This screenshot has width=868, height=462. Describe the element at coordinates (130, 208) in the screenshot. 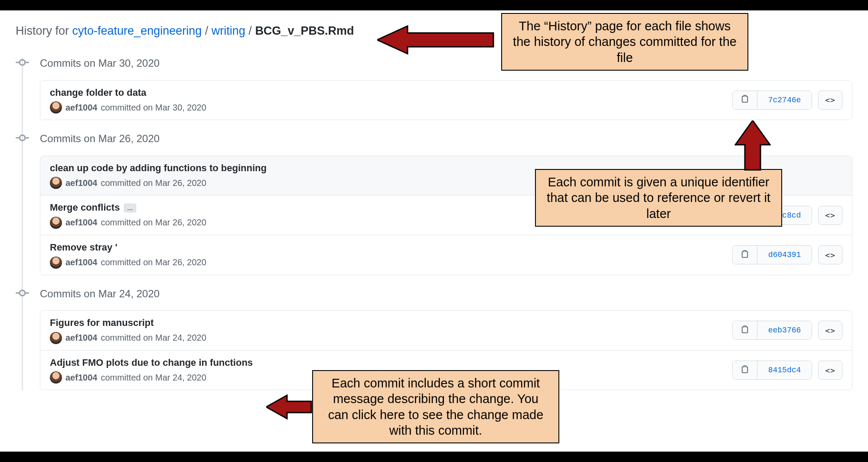

I see `commit-ellipsis-button: …` at that location.